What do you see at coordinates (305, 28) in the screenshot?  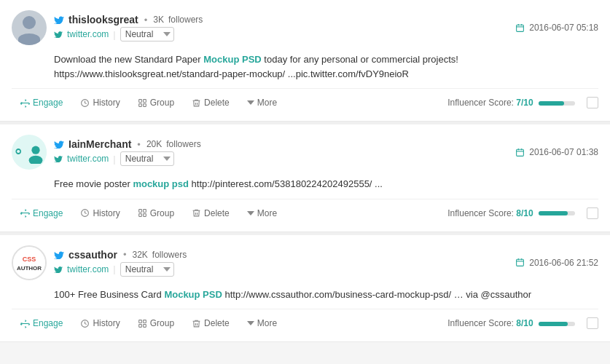 I see `tweet-header: thislooksgreat • 3K followers twitter.co…` at bounding box center [305, 28].